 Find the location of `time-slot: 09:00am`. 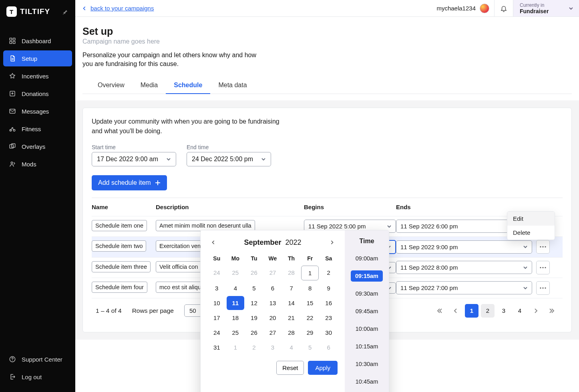

time-slot: 09:00am is located at coordinates (367, 258).